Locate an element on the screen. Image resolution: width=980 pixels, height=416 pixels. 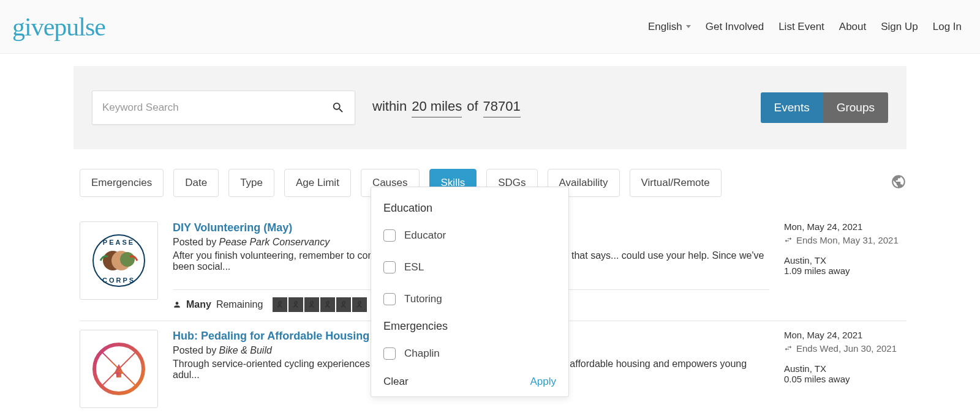
bike-wheel-icon is located at coordinates (119, 369).